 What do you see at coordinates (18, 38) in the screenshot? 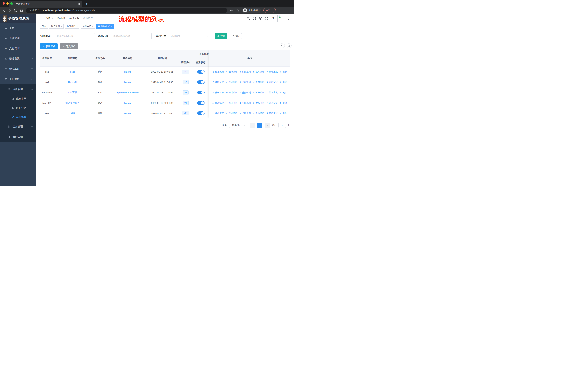
I see `sidebar-item-system-mgmt: 系统管理` at bounding box center [18, 38].